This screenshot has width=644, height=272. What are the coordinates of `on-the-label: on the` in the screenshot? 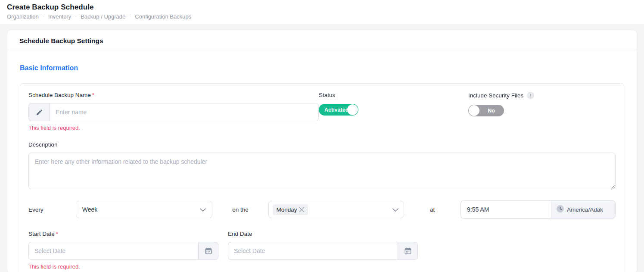 It's located at (240, 209).